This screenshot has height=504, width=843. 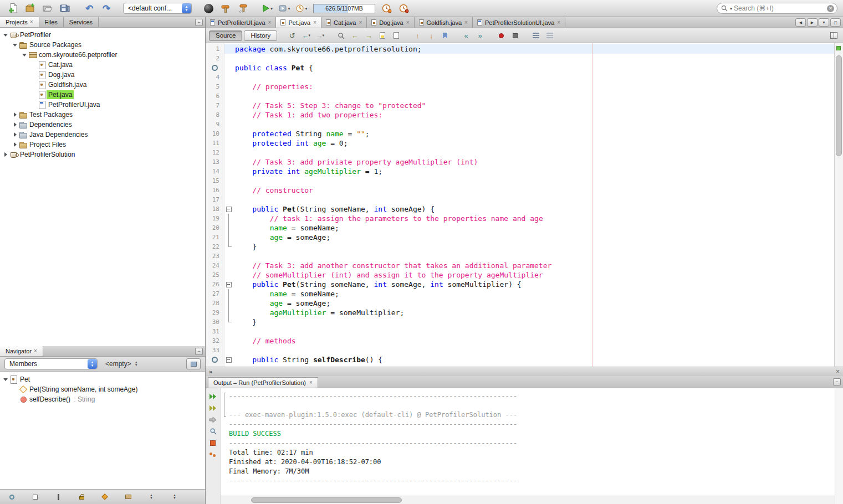 What do you see at coordinates (103, 125) in the screenshot?
I see `project-tree-item-dependencies: Dependencies` at bounding box center [103, 125].